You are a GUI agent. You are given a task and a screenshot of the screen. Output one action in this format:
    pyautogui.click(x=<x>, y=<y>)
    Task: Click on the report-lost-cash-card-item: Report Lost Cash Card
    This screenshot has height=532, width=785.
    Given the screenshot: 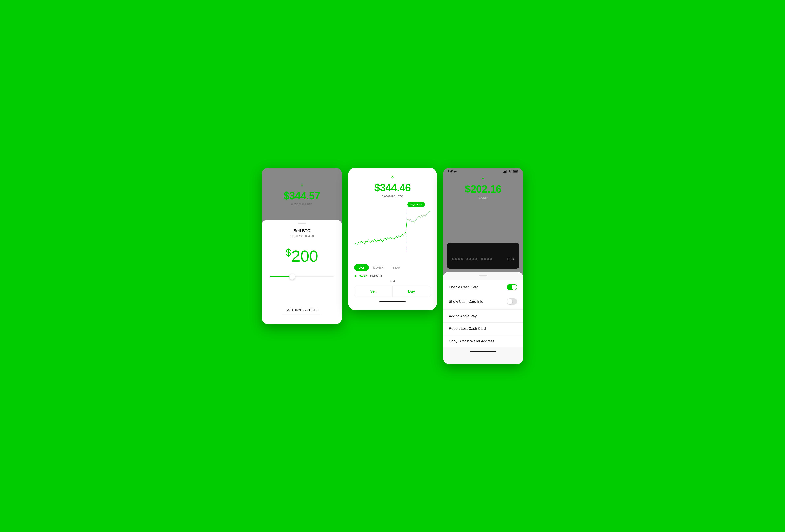 What is the action you would take?
    pyautogui.click(x=483, y=329)
    